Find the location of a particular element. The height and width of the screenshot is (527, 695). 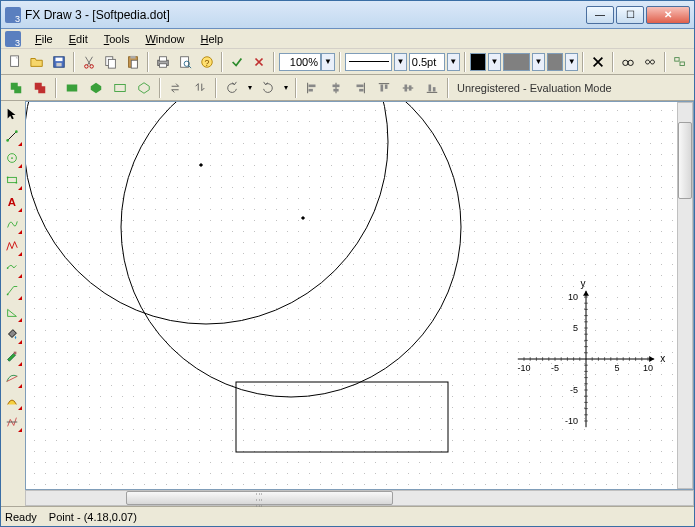

tool-freehand is located at coordinates (12, 268).